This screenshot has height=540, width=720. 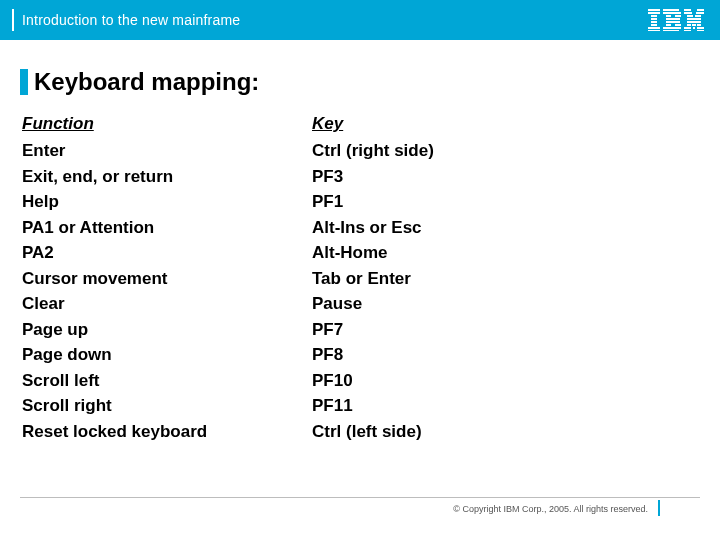 I want to click on table-row: Ctrl (left side), so click(x=457, y=432).